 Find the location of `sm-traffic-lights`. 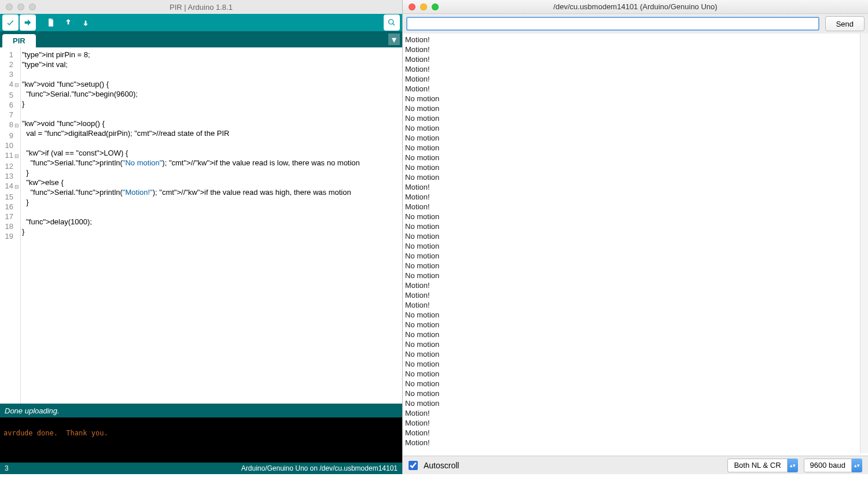

sm-traffic-lights is located at coordinates (421, 7).